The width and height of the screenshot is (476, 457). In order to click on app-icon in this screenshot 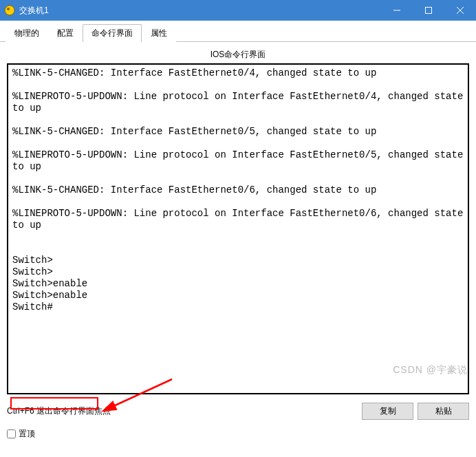, I will do `click(10, 10)`.